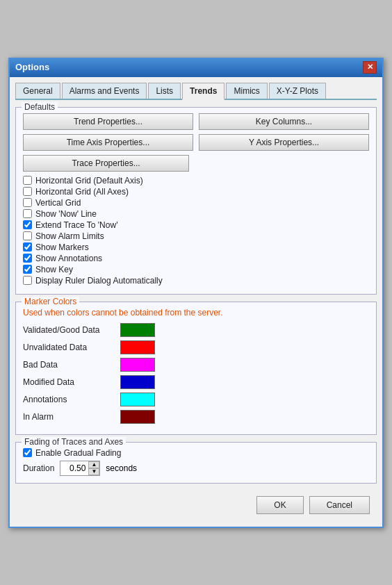 This screenshot has height=585, width=392. I want to click on enable-fading-checkbox, so click(28, 453).